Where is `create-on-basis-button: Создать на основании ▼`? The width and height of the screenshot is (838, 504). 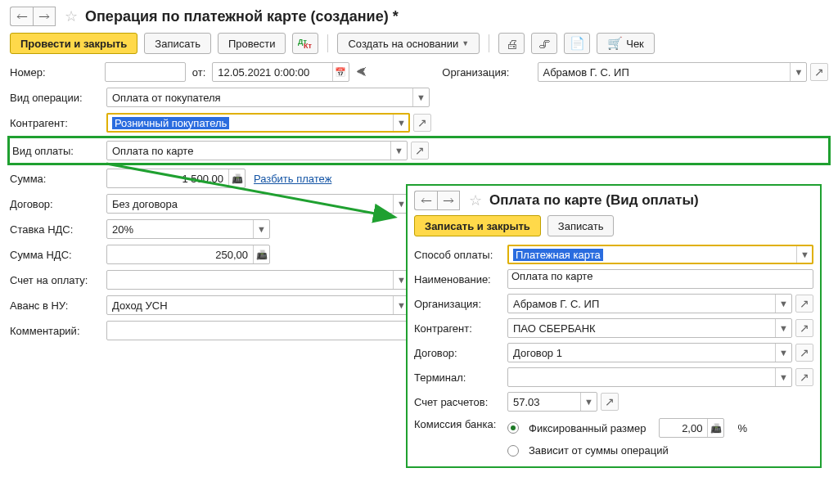
create-on-basis-button: Создать на основании ▼ is located at coordinates (408, 43).